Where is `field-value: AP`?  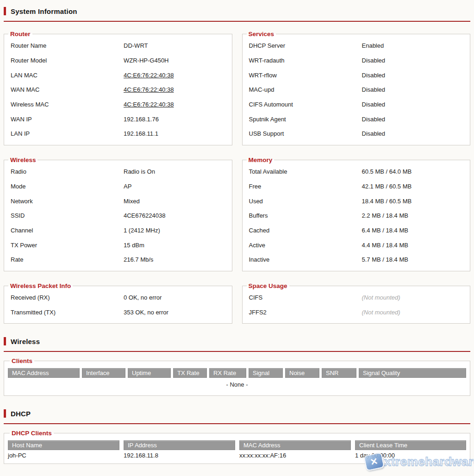 field-value: AP is located at coordinates (128, 186).